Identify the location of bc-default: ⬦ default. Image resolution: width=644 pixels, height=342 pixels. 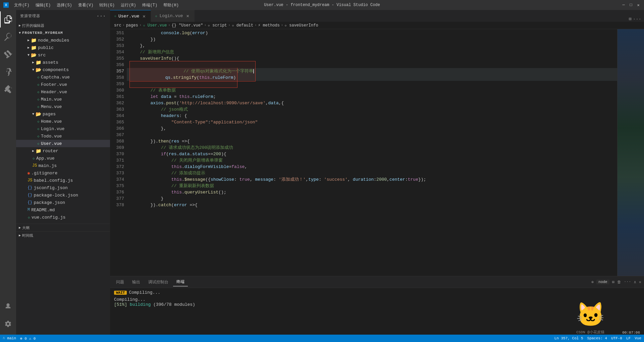
(243, 25).